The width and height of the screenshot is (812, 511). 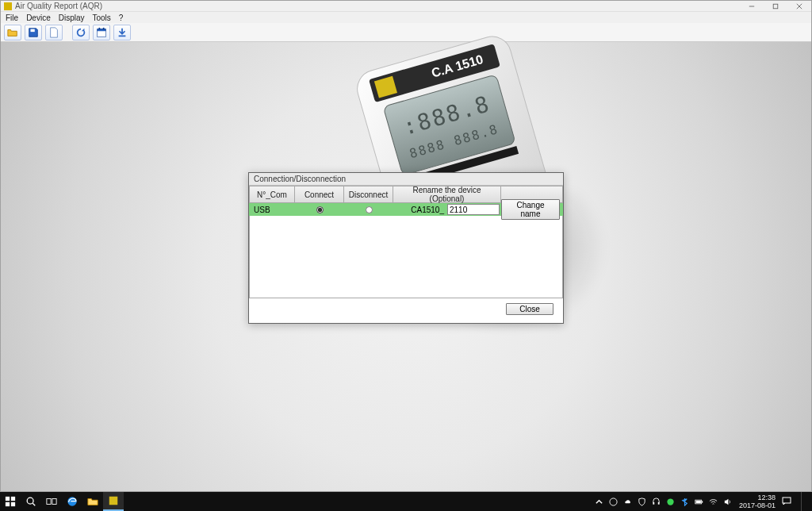 What do you see at coordinates (121, 17) in the screenshot?
I see `menu-help: ?` at bounding box center [121, 17].